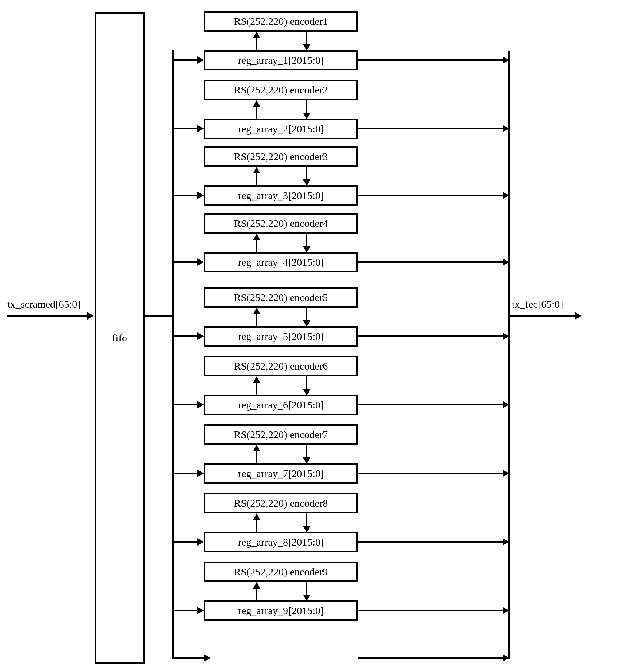  Describe the element at coordinates (257, 594) in the screenshot. I see `enc9-up-line` at that location.